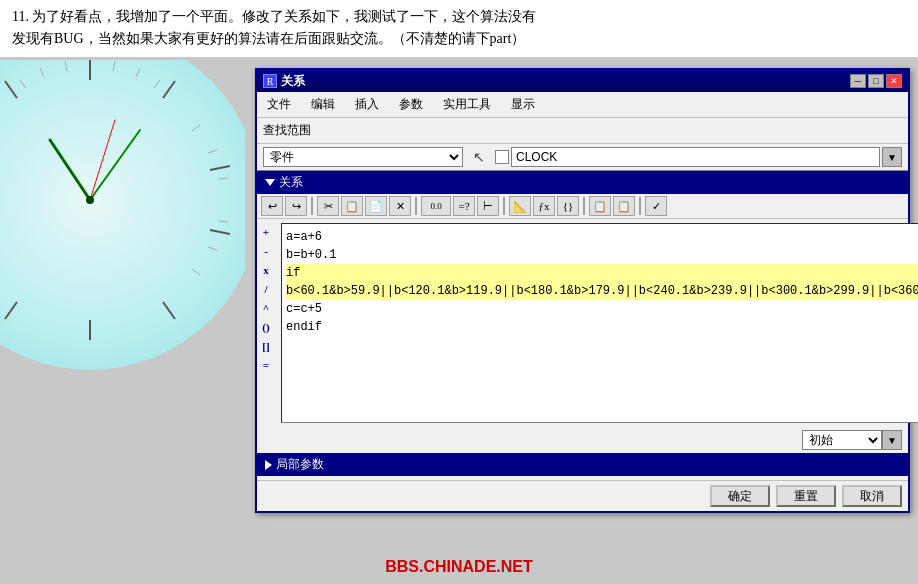 Image resolution: width=918 pixels, height=584 pixels. What do you see at coordinates (459, 17) in the screenshot?
I see `top-line1: 11. 为了好看点，我增加了一个平面。修改了关系如下，我测试了一下，这个算法没有` at bounding box center [459, 17].